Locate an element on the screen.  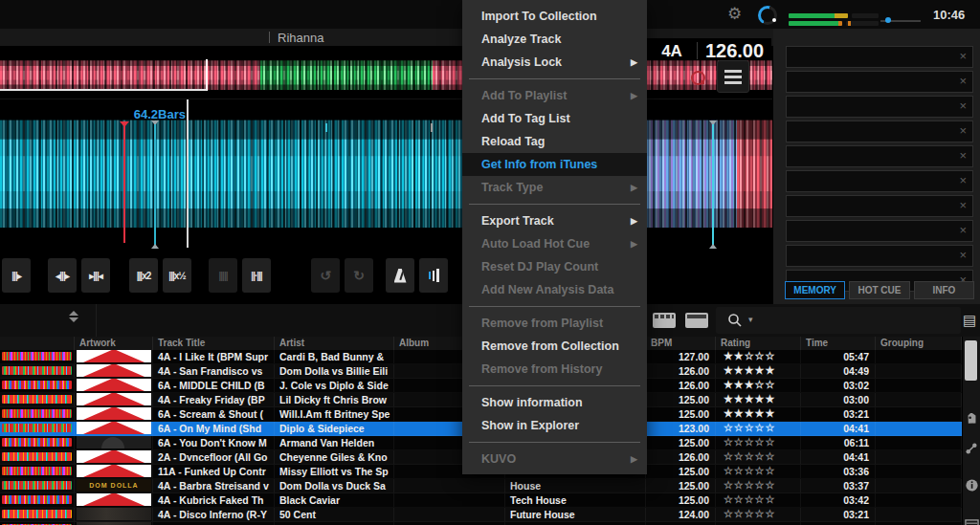
clock: 10:46 is located at coordinates (949, 15).